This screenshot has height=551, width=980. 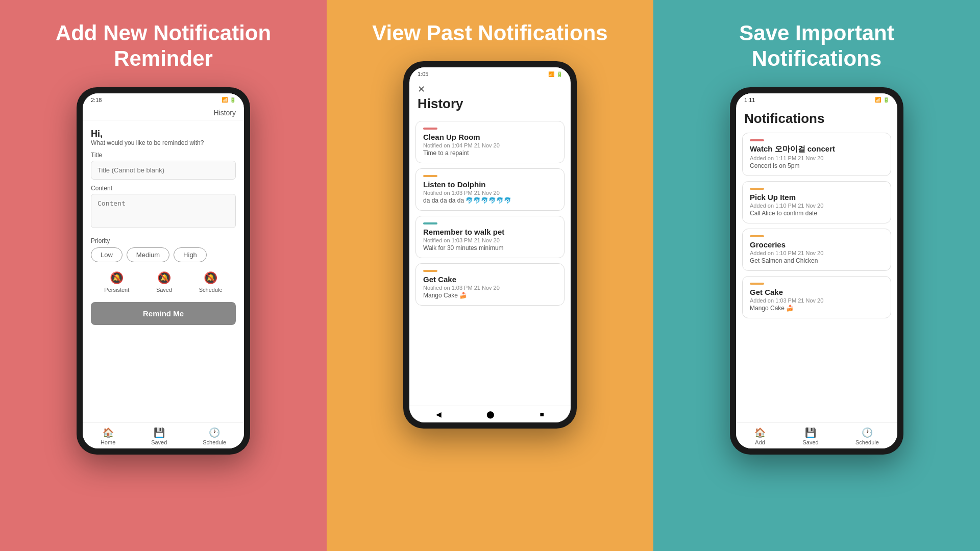 I want to click on history-screen: ✕ History Clean Up Room Notified on 1:04…, so click(x=490, y=243).